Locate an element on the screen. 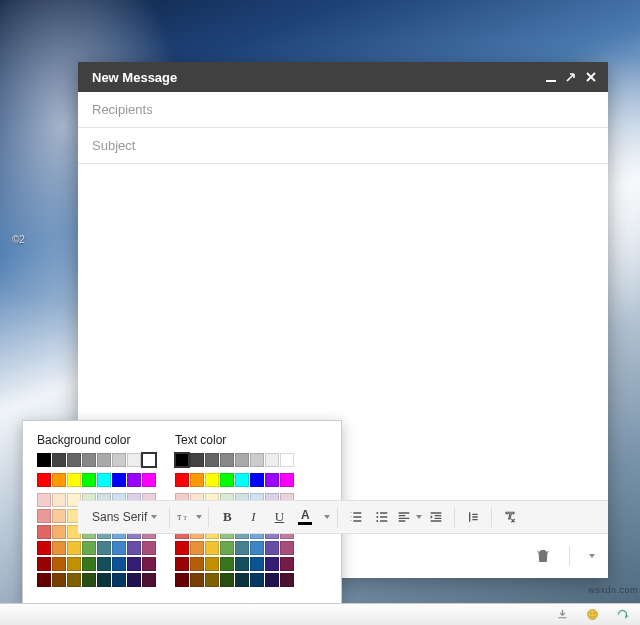 Image resolution: width=640 pixels, height=625 pixels. refresh-icon is located at coordinates (622, 615).